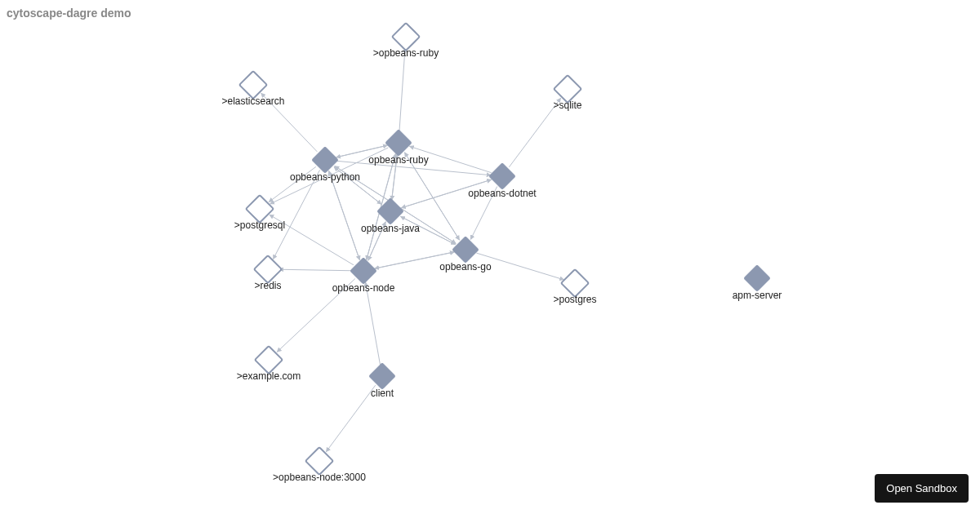 The height and width of the screenshot is (514, 980). Describe the element at coordinates (319, 461) in the screenshot. I see `graph-node-opbeans-node-3000: >opbeans-node:3000` at that location.